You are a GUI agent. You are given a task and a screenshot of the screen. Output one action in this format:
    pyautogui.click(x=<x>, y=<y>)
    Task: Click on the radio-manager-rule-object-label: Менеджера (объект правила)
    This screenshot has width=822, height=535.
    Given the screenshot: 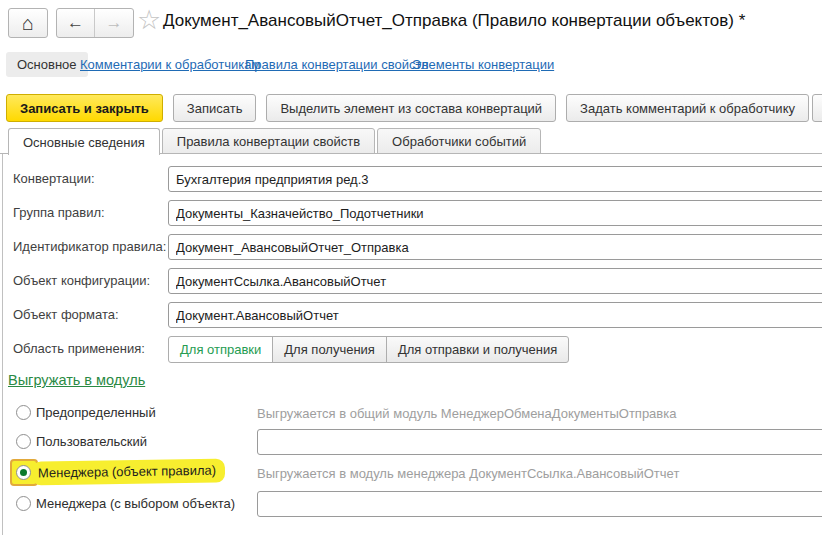 What is the action you would take?
    pyautogui.click(x=128, y=472)
    